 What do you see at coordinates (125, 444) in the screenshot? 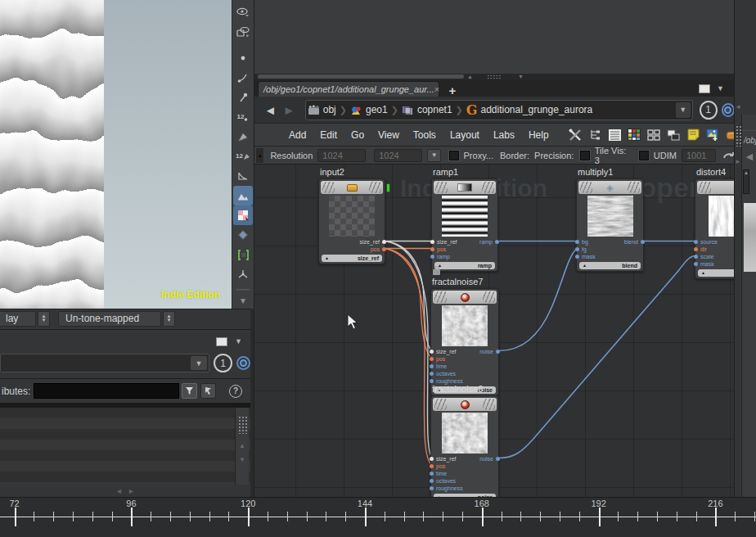
I see `parameter-table` at bounding box center [125, 444].